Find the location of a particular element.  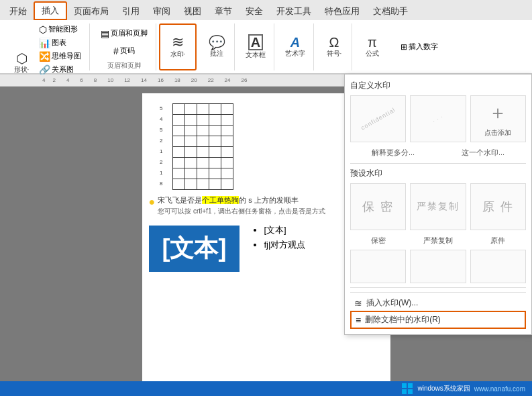

arttext-button: A 艺术字 is located at coordinates (295, 47).